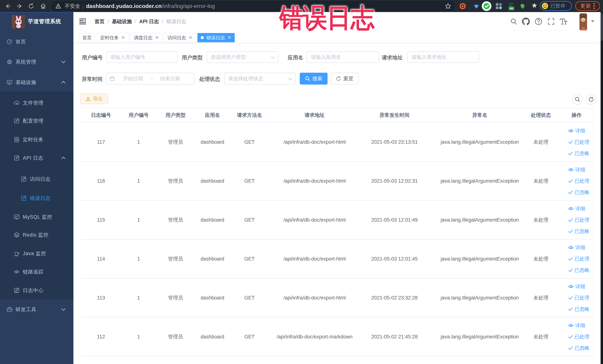 This screenshot has width=603, height=364. What do you see at coordinates (511, 8) in the screenshot?
I see `svg-text: on` at bounding box center [511, 8].